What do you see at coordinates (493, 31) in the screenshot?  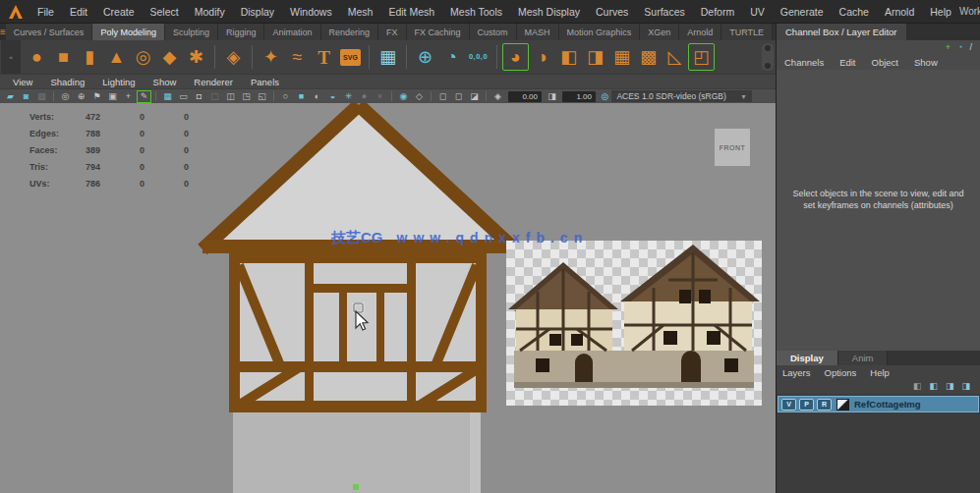 I see `shelf-tab-custom: Custom` at bounding box center [493, 31].